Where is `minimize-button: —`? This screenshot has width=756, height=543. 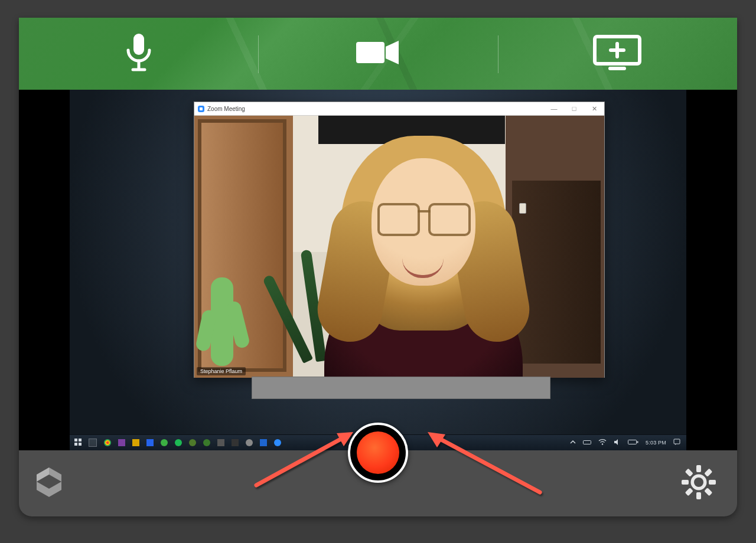 minimize-button: — is located at coordinates (554, 109).